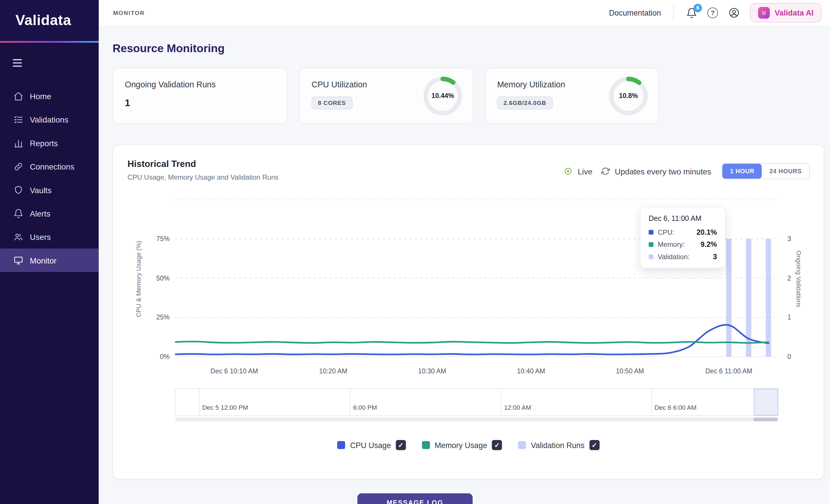 This screenshot has width=830, height=504. Describe the element at coordinates (525, 103) in the screenshot. I see `memory-usage-badge: 2.6GB/24.0GB` at that location.